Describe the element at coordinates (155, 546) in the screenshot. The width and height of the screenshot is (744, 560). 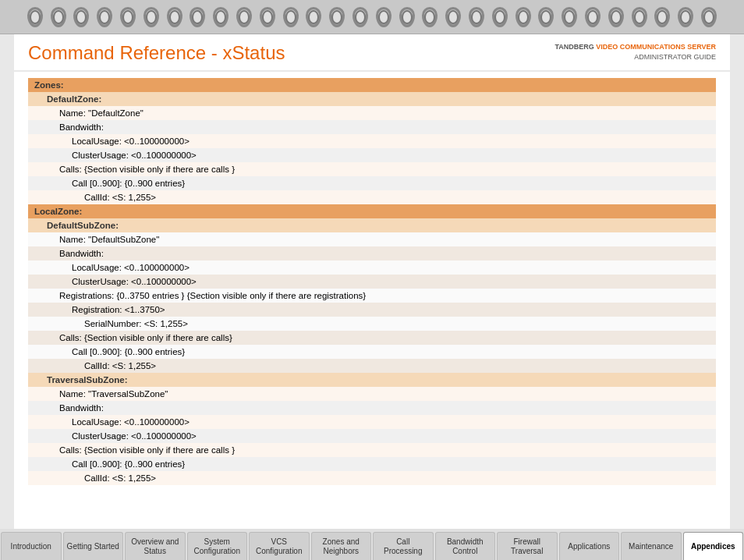
I see `bottom-tab-overview-and-status: Overview and Status` at that location.